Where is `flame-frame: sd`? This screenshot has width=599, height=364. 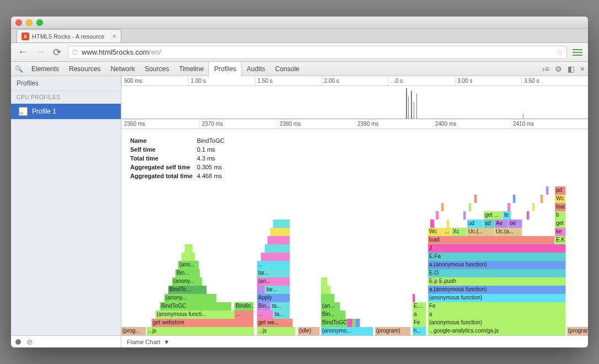
flame-frame: sd is located at coordinates (489, 224).